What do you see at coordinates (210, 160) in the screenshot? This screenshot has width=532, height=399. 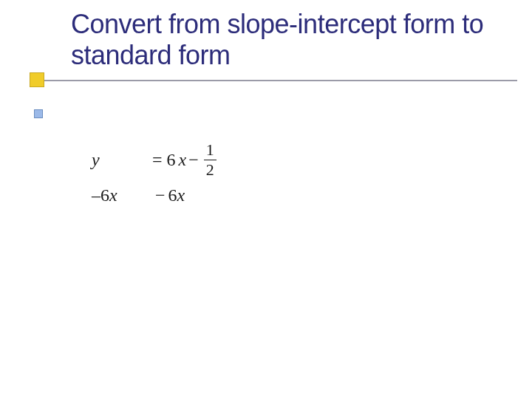 I see `fraction-one-half: 1 2` at bounding box center [210, 160].